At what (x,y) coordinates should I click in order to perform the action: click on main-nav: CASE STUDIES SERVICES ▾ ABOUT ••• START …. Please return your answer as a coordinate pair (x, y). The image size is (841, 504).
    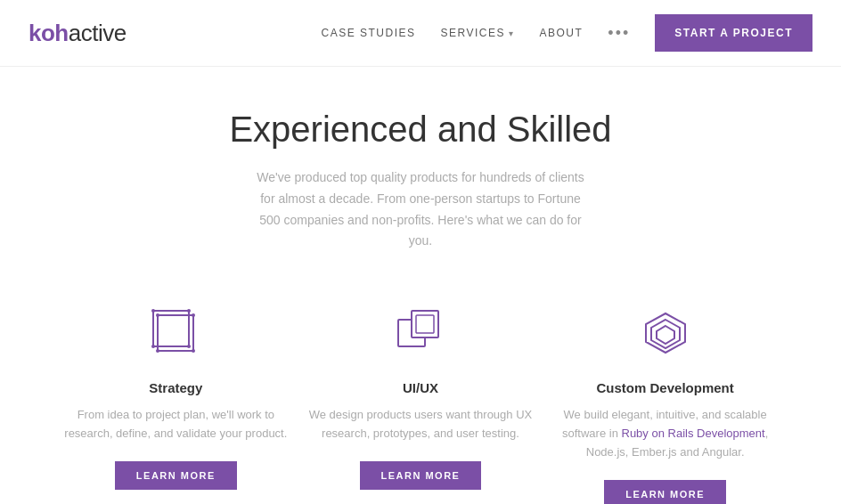
    Looking at the image, I should click on (567, 33).